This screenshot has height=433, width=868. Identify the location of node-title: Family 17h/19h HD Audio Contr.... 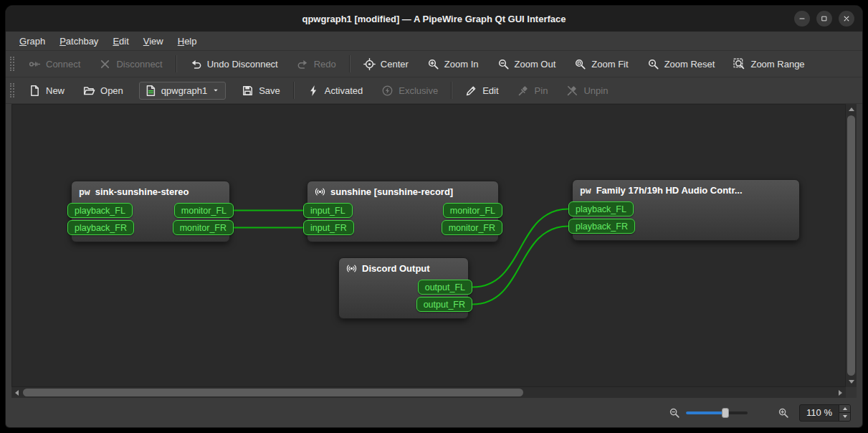
(669, 191).